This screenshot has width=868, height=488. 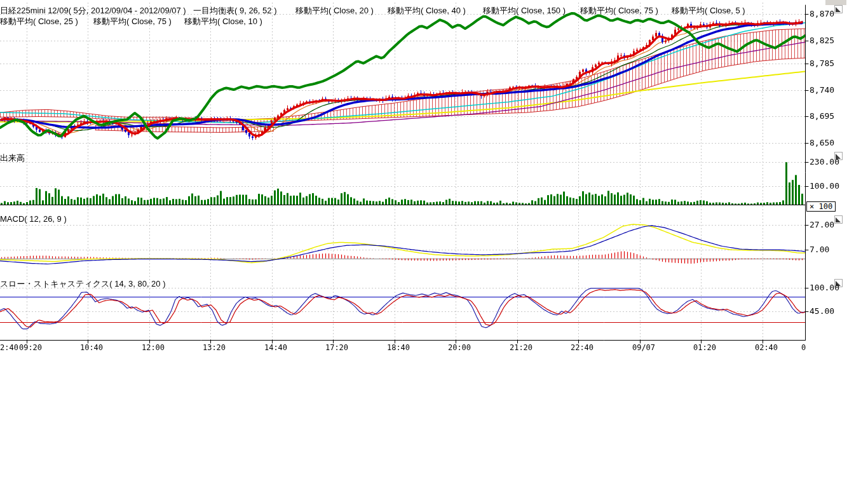 I want to click on price-ytick-label: 8,870, so click(x=822, y=14).